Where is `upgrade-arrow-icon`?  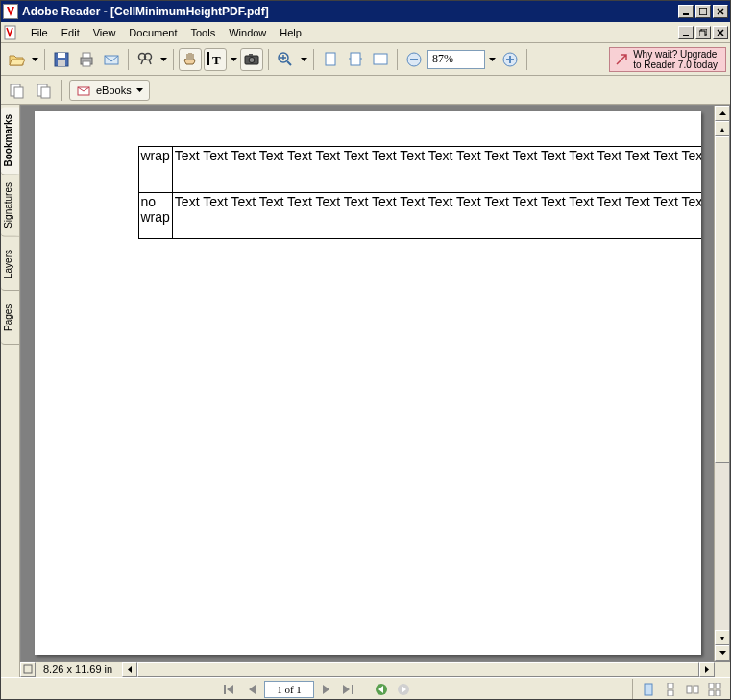
upgrade-arrow-icon is located at coordinates (621, 60).